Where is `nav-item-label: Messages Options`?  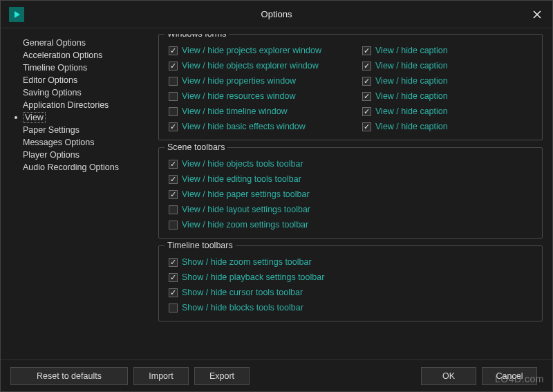
nav-item-label: Messages Options is located at coordinates (59, 142).